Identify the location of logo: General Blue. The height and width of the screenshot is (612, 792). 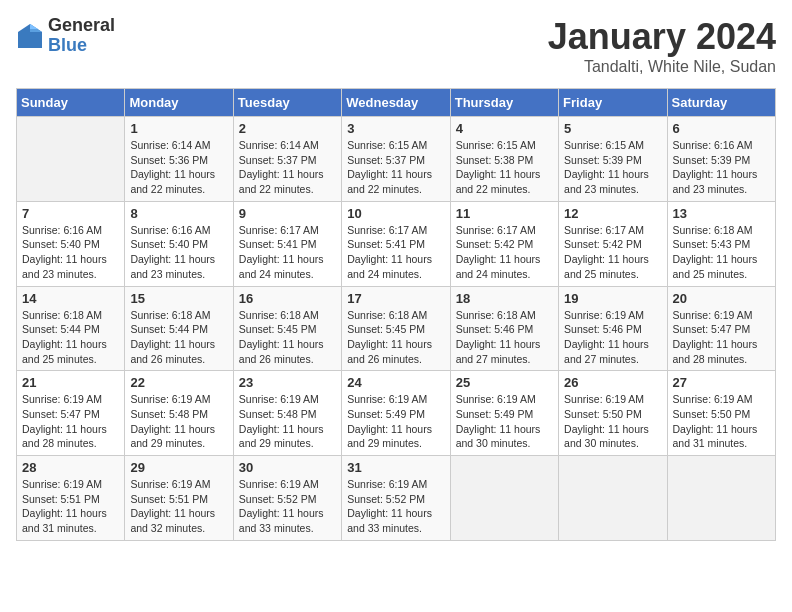
(66, 36).